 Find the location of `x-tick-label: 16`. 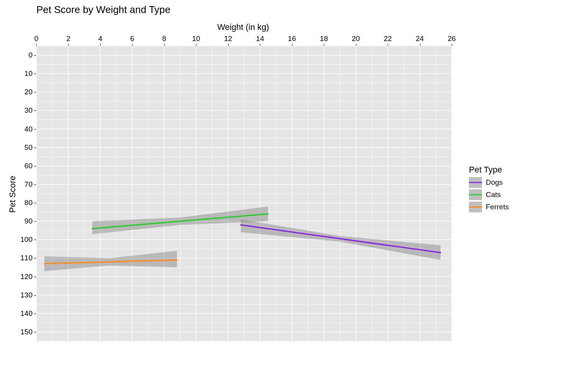

x-tick-label: 16 is located at coordinates (292, 39).